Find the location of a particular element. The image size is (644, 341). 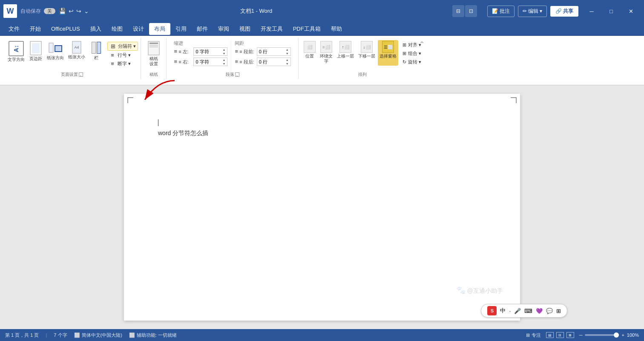

menu-pdf: PDF工具箱 is located at coordinates (307, 29).